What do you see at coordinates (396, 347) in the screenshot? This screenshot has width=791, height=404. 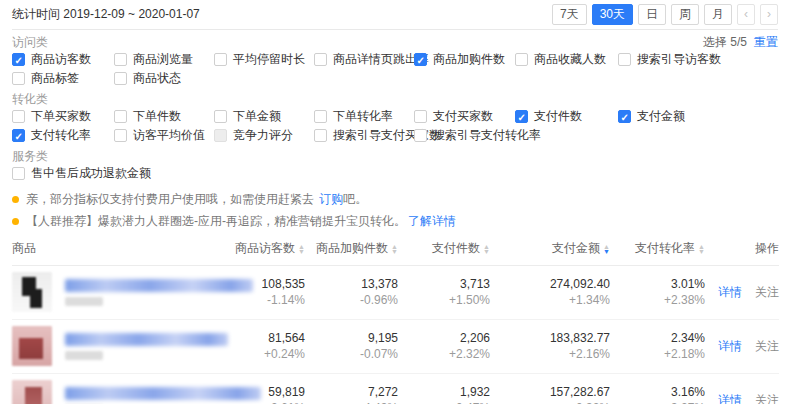 I see `table-row: 81,564+0.24% 9,195-0.07% 2,206+2.32% 183…` at bounding box center [396, 347].